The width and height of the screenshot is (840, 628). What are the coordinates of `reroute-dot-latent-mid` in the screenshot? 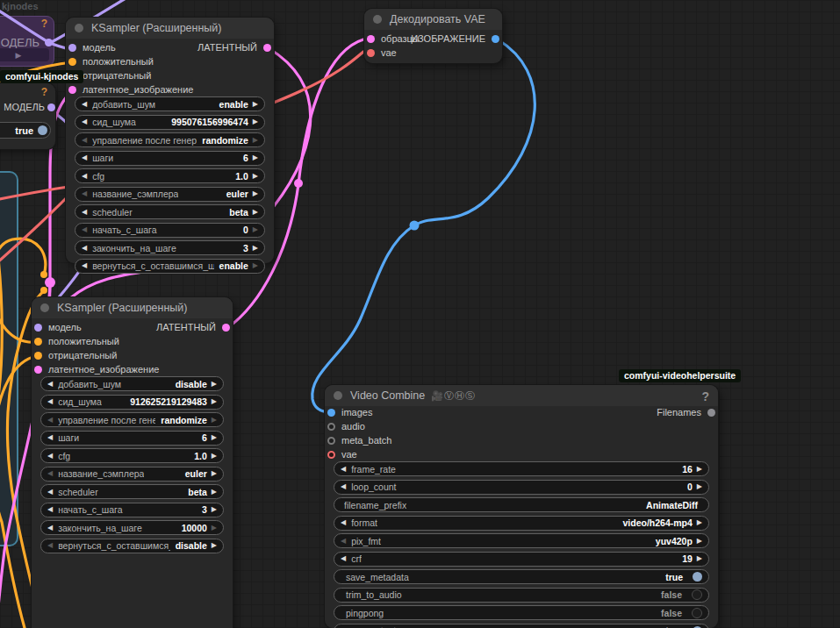 It's located at (298, 183).